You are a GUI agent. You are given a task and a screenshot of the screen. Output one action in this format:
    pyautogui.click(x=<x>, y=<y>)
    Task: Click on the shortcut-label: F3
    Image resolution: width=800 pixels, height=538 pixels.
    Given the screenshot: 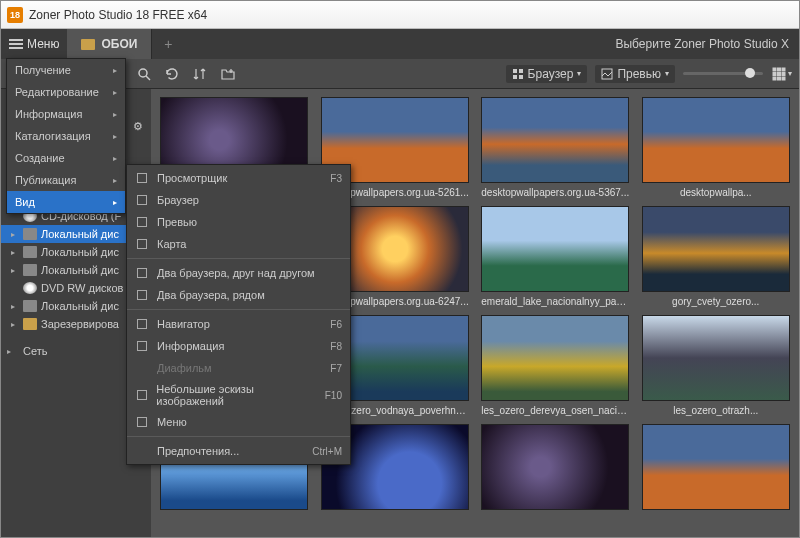 What is the action you would take?
    pyautogui.click(x=336, y=178)
    